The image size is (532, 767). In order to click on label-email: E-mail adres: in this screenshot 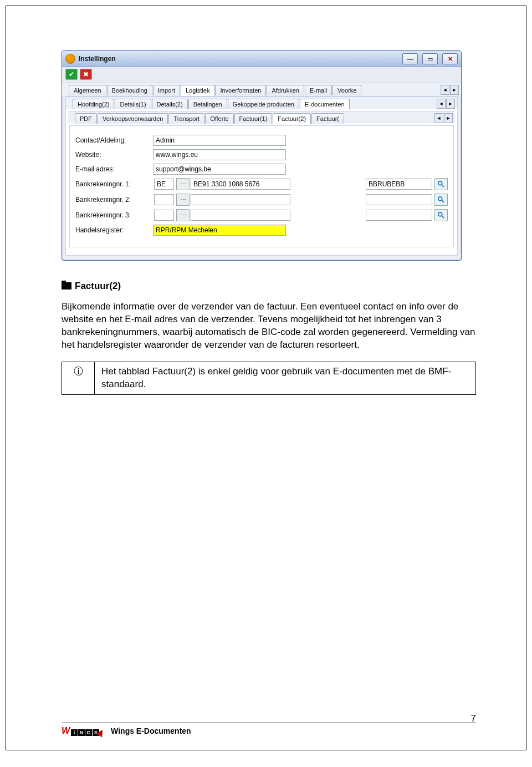, I will do `click(114, 169)`.